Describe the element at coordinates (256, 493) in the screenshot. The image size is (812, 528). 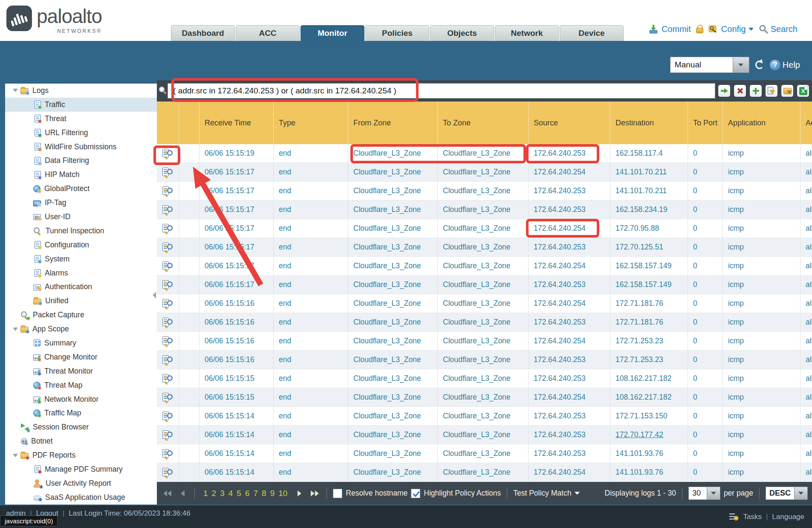
I see `page-number-7: 7` at that location.